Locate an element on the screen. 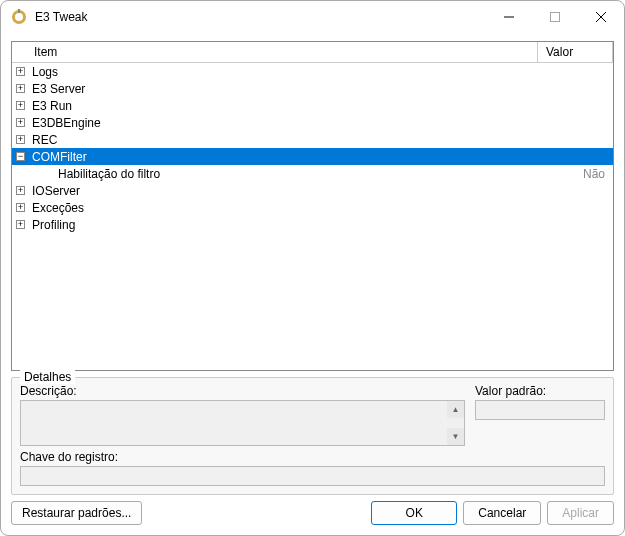  tree-row: +REC is located at coordinates (312, 140).